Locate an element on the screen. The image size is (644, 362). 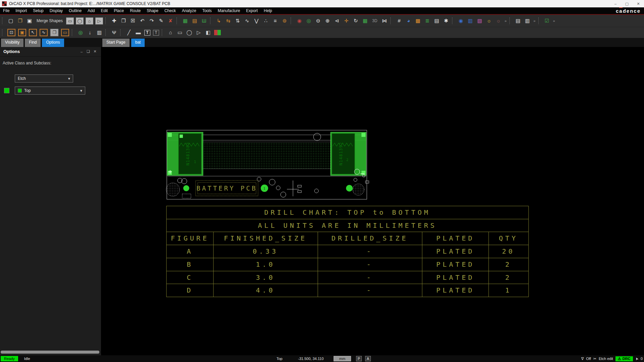
pin-array-icon: Ш is located at coordinates (204, 21).